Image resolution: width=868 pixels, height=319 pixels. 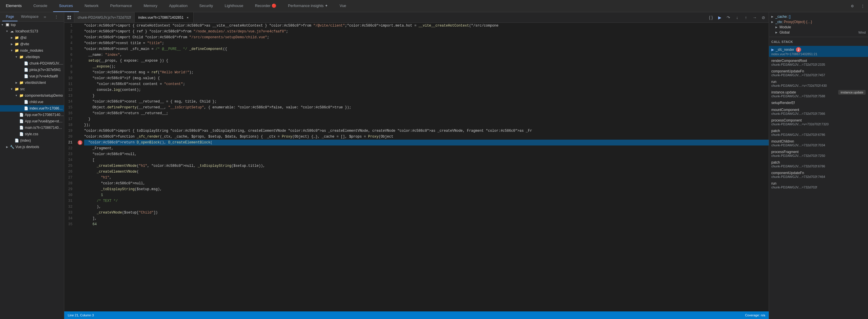 What do you see at coordinates (427, 148) in the screenshot?
I see `code-line-22: _Fragment,` at bounding box center [427, 148].